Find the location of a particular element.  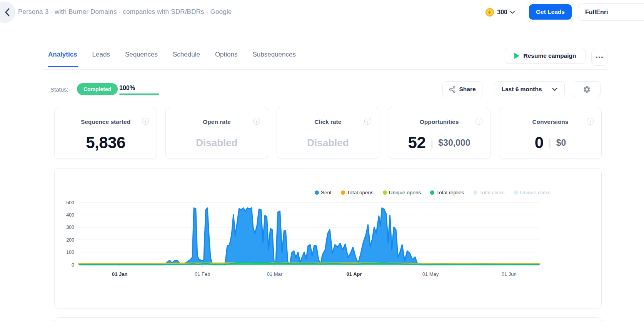

y-axis-tick: 500 is located at coordinates (70, 203).